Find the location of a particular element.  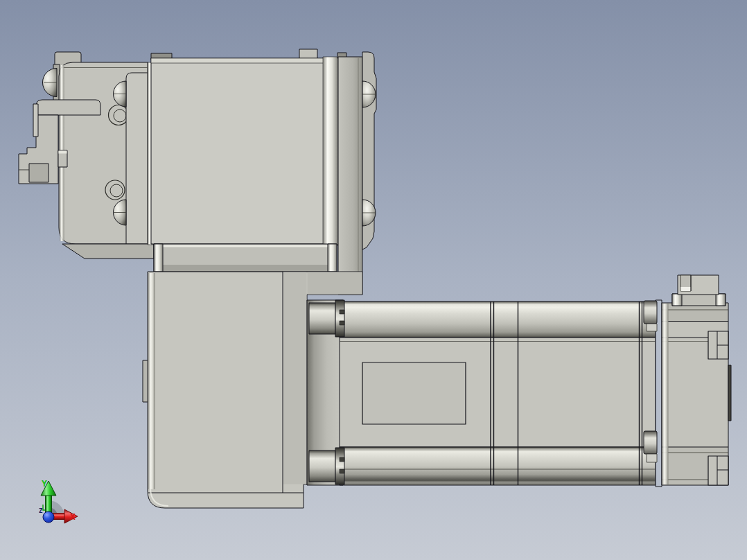

bottom-guide-rod is located at coordinates (498, 466).